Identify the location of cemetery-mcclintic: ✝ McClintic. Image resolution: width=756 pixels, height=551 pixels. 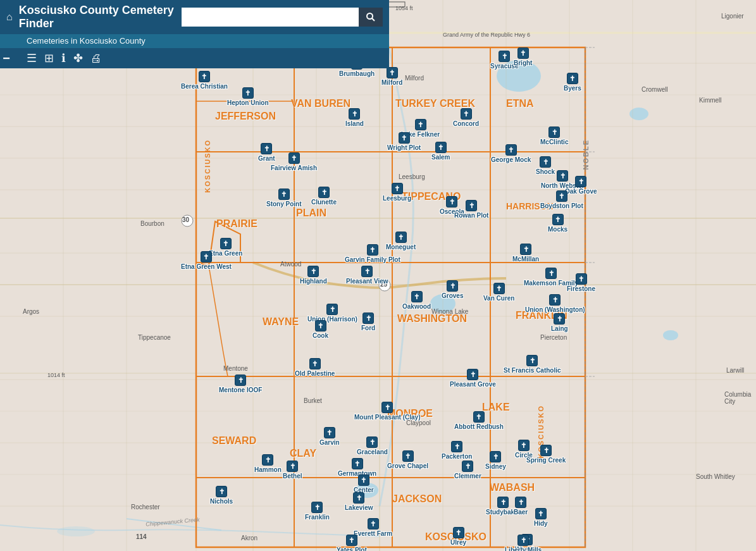
(554, 136).